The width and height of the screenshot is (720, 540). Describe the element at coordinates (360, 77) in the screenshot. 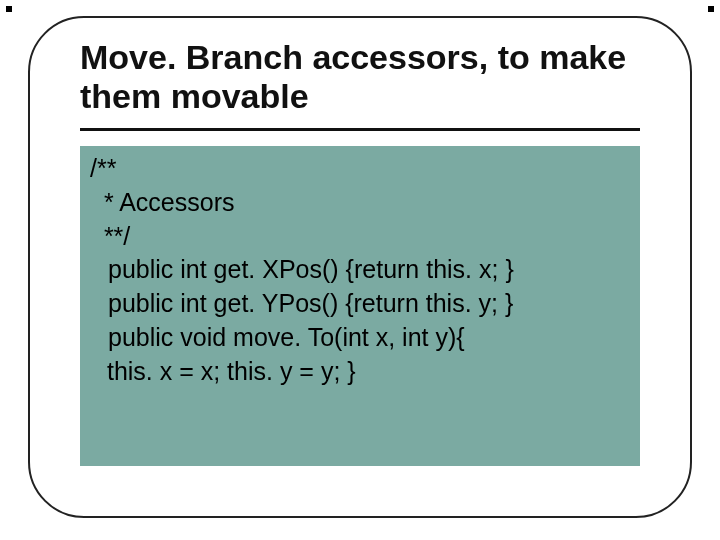

I see `slide-title: Move. Branch accessors, to make them mov…` at that location.